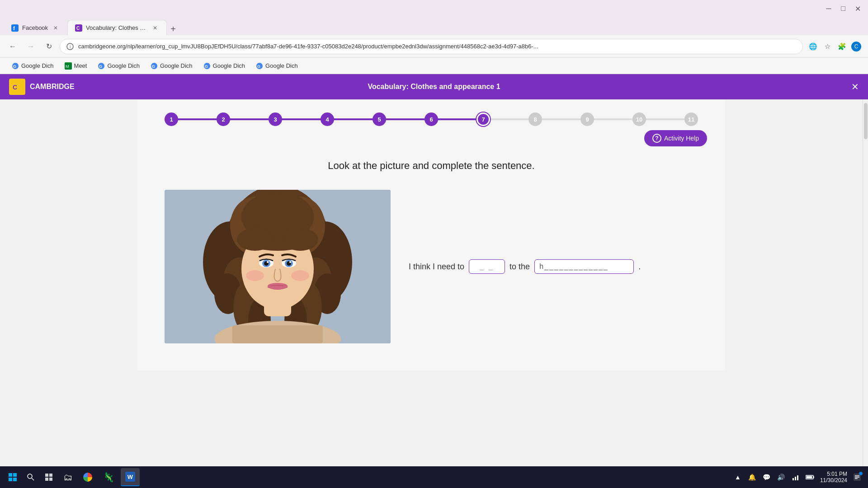 Image resolution: width=868 pixels, height=488 pixels. I want to click on step-1: 1, so click(171, 119).